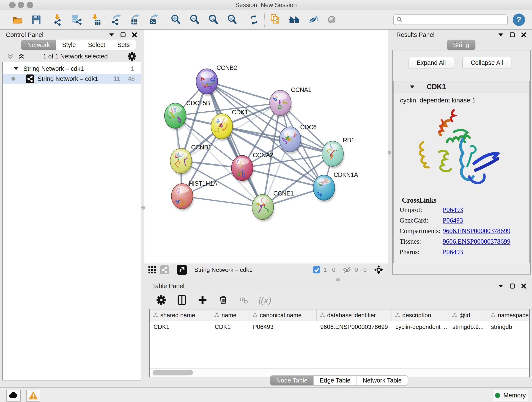 The height and width of the screenshot is (402, 532). I want to click on table-row: CDK1CDK1P064939606.ENSP00000378699cyclin…, so click(340, 327).